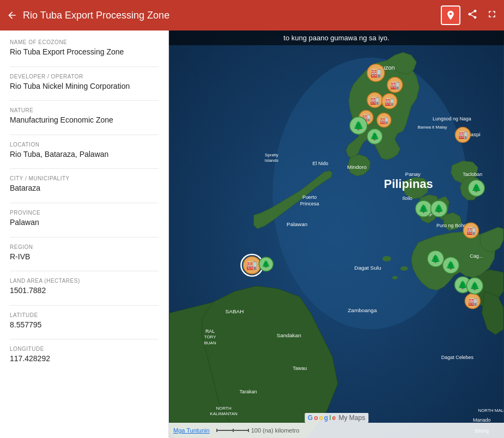 The width and height of the screenshot is (504, 438). Describe the element at coordinates (367, 268) in the screenshot. I see `label-sulu: Dagat Sulu` at that location.